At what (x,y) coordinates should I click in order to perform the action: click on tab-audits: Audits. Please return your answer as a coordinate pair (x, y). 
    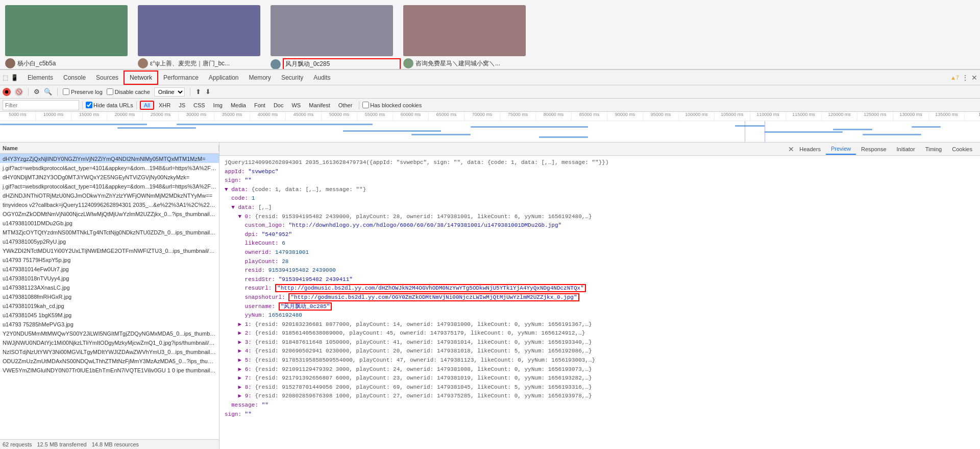
    Looking at the image, I should click on (322, 78).